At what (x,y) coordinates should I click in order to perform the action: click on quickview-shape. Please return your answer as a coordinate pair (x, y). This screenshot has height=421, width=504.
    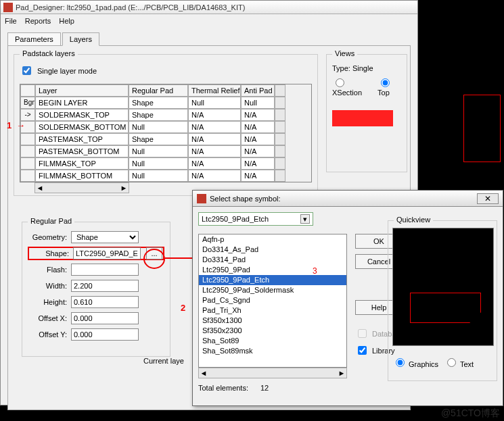
    Looking at the image, I should click on (445, 308).